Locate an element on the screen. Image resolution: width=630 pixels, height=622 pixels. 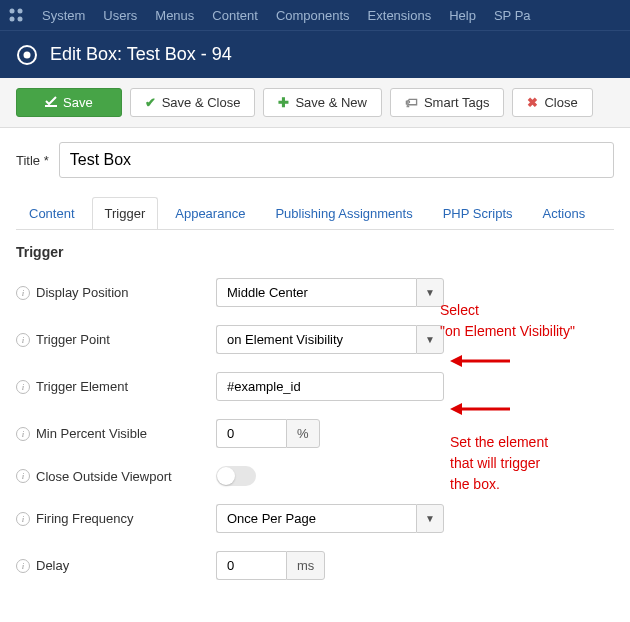
menu-components: Components is located at coordinates (313, 16).